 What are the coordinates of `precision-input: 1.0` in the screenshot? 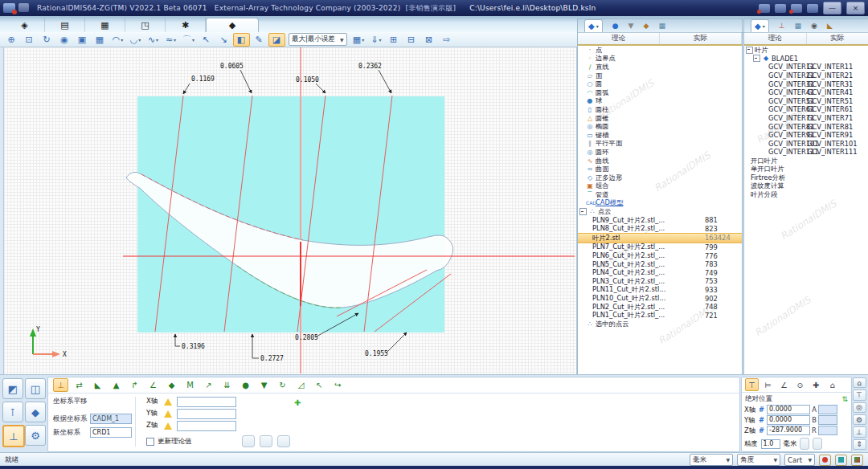 It's located at (771, 444).